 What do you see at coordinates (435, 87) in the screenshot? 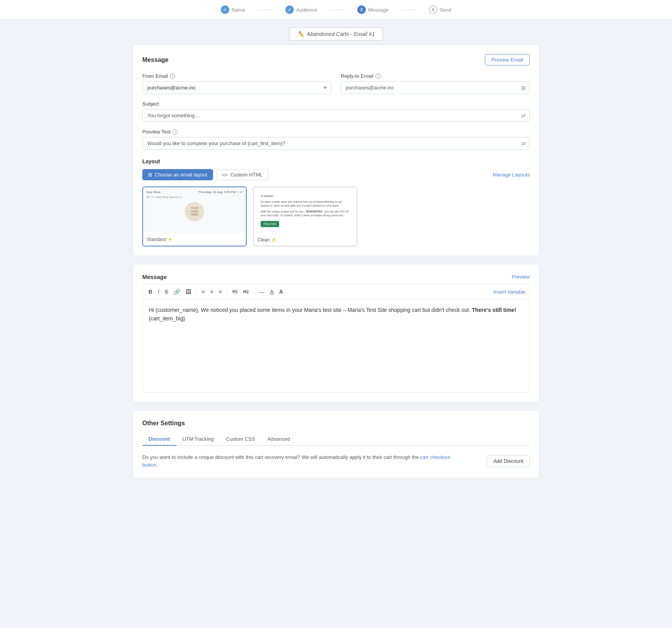
I see `reply-to-email-input-wrapper: ⊞` at bounding box center [435, 87].